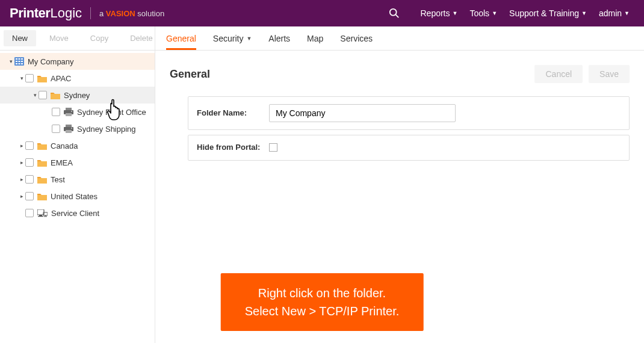 Image resolution: width=644 pixels, height=343 pixels. I want to click on tab-map: Map, so click(315, 39).